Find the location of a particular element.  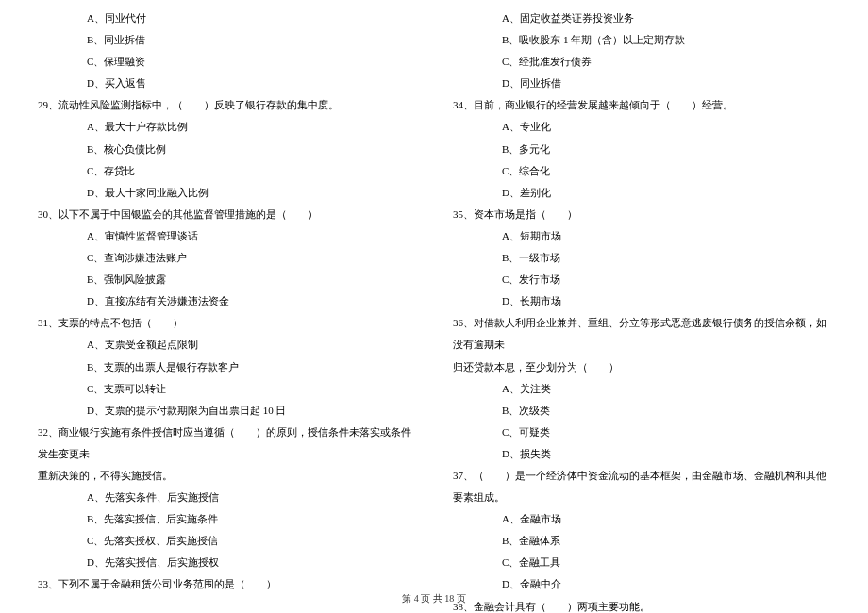

page-footer: 第 4 页 共 18 页 is located at coordinates (434, 599).